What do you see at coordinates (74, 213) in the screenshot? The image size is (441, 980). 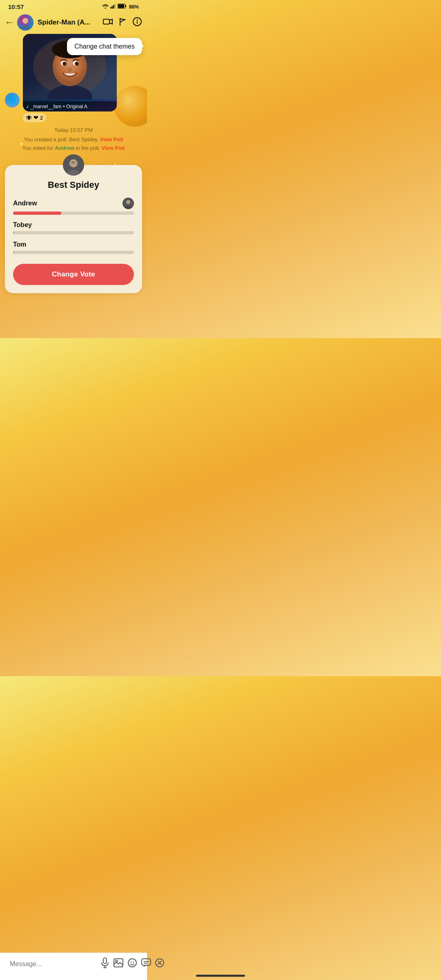 I see `poll-bar-andrew` at bounding box center [74, 213].